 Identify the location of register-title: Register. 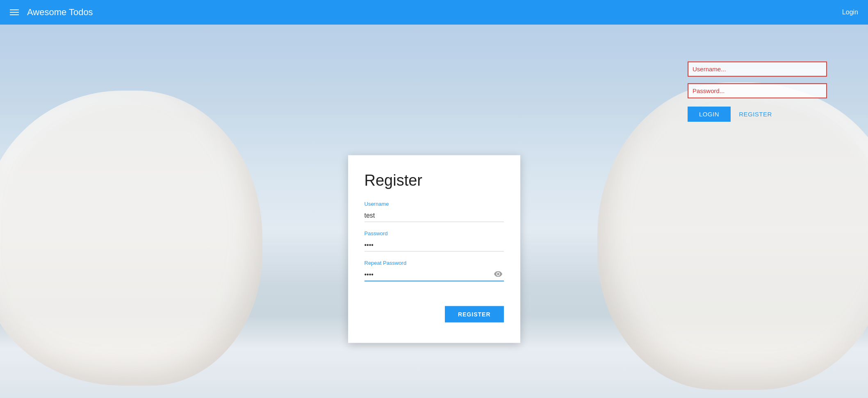
(434, 180).